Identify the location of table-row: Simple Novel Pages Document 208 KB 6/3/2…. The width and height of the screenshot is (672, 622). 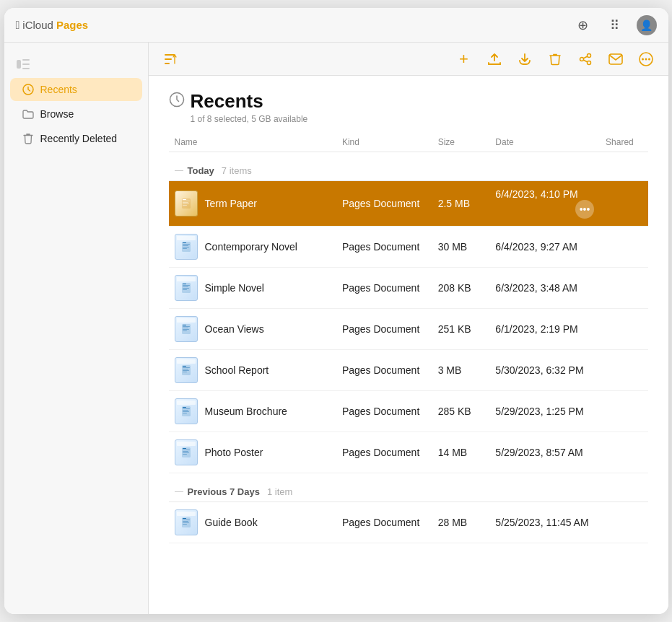
(409, 289).